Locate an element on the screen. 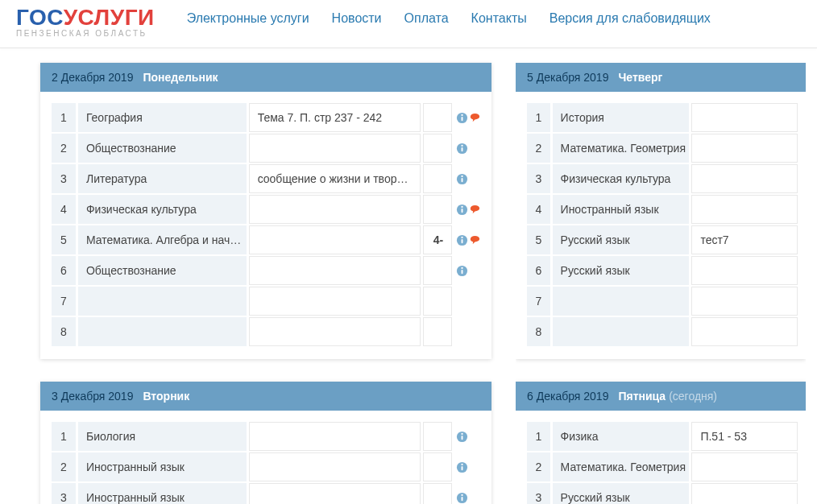  nav-payment: Оплата is located at coordinates (427, 19).